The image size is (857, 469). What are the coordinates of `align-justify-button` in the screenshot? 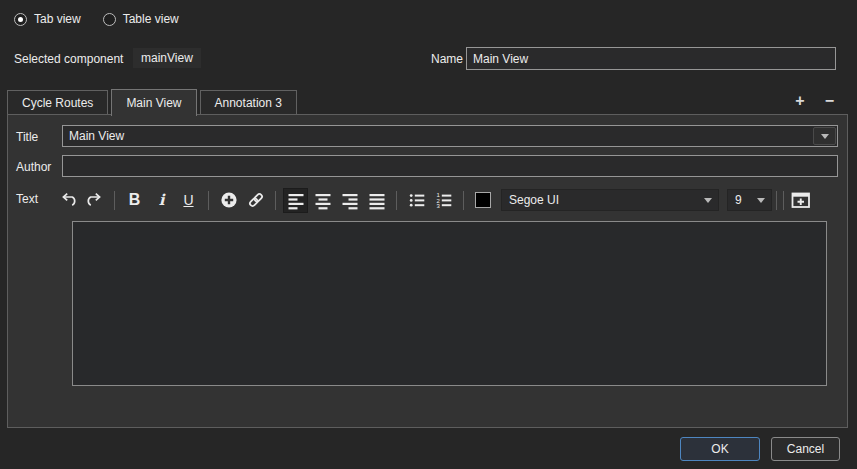 It's located at (376, 200).